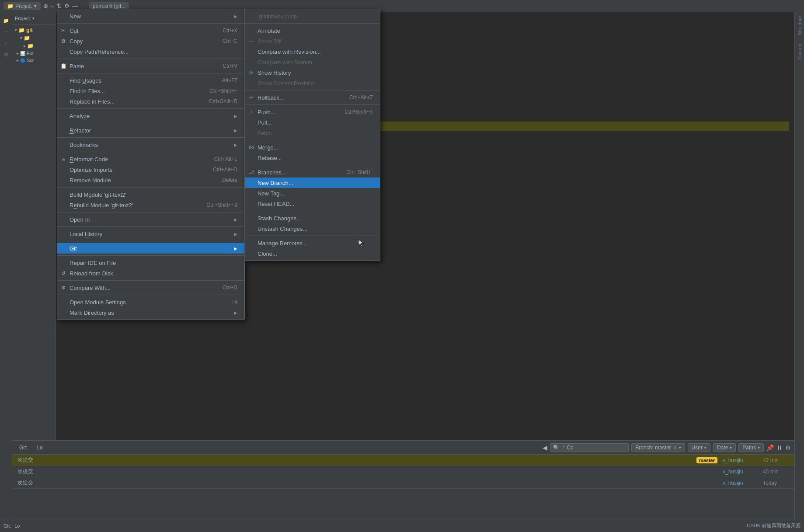 This screenshot has height=532, width=804. Describe the element at coordinates (223, 101) in the screenshot. I see `replace-files-shortcut: Ctrl+Shift+R` at that location.